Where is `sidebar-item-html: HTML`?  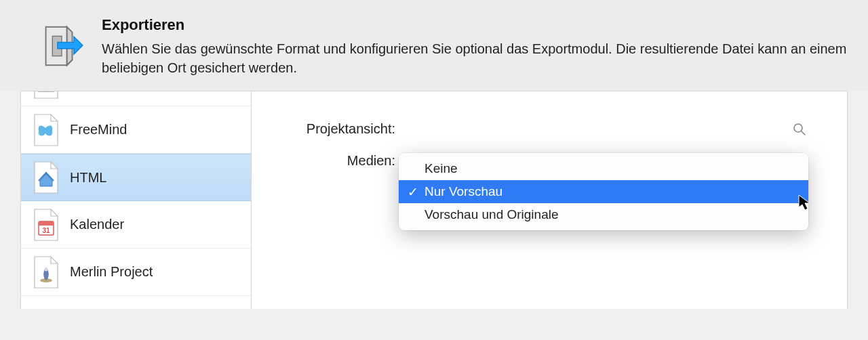
sidebar-item-html: HTML is located at coordinates (136, 177).